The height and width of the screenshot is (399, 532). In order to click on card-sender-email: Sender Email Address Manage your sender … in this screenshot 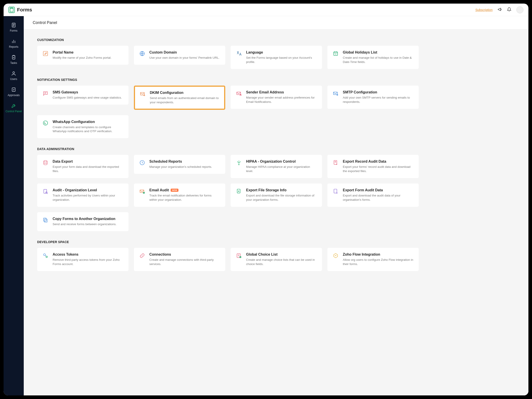, I will do `click(276, 97)`.